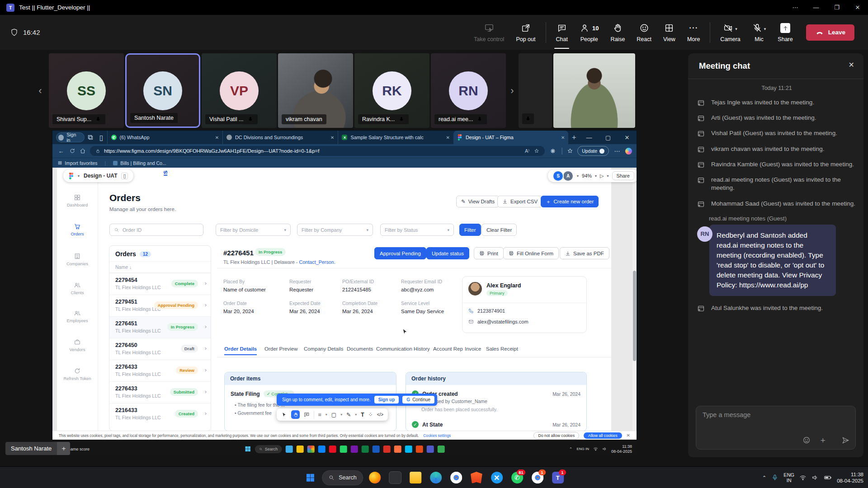 The width and height of the screenshot is (868, 488). Describe the element at coordinates (478, 202) in the screenshot. I see `view-drafts-button: ✎View Drafts` at that location.